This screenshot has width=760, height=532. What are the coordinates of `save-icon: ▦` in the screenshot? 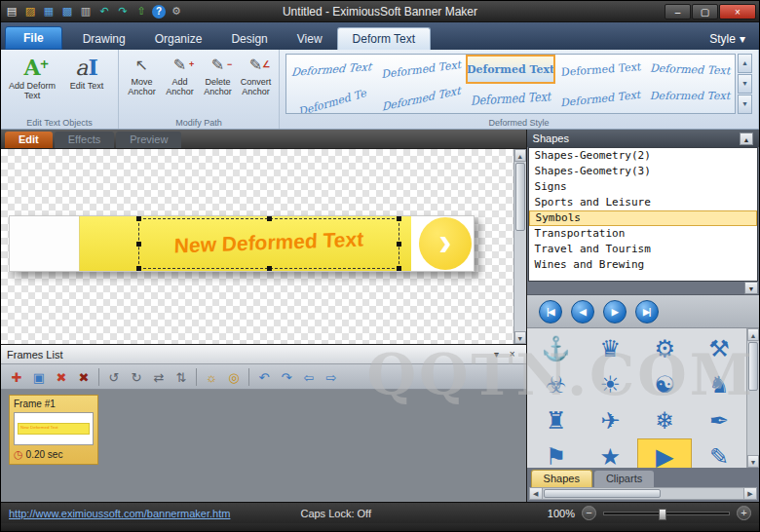 It's located at (49, 12).